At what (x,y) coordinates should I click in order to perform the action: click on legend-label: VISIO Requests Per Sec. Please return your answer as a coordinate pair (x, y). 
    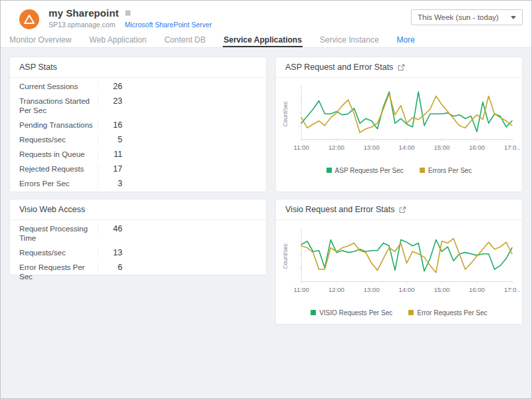
    Looking at the image, I should click on (356, 313).